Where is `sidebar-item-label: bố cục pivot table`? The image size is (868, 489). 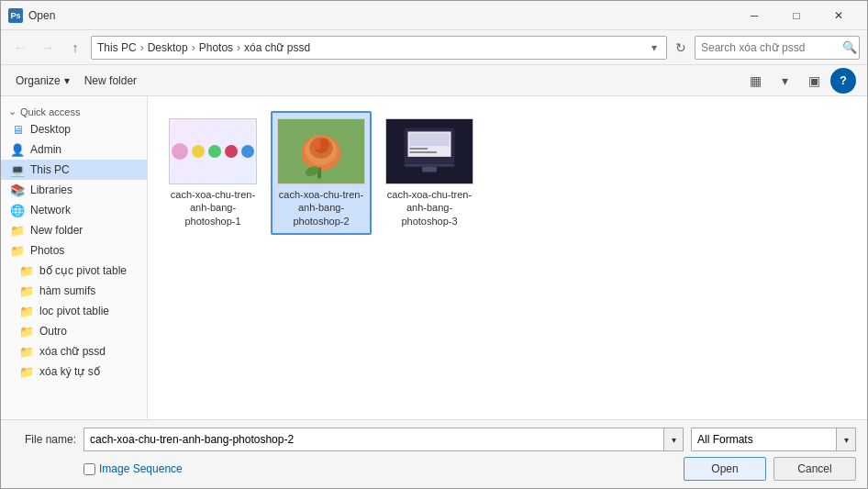
sidebar-item-label: bố cục pivot table is located at coordinates (83, 271).